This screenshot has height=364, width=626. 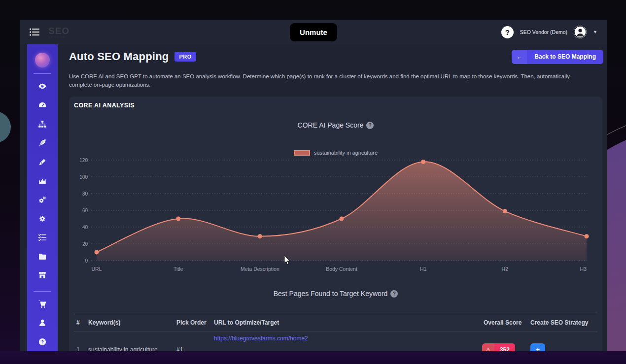 I want to click on col-header-url: URL to Optimize/Target, so click(x=246, y=323).